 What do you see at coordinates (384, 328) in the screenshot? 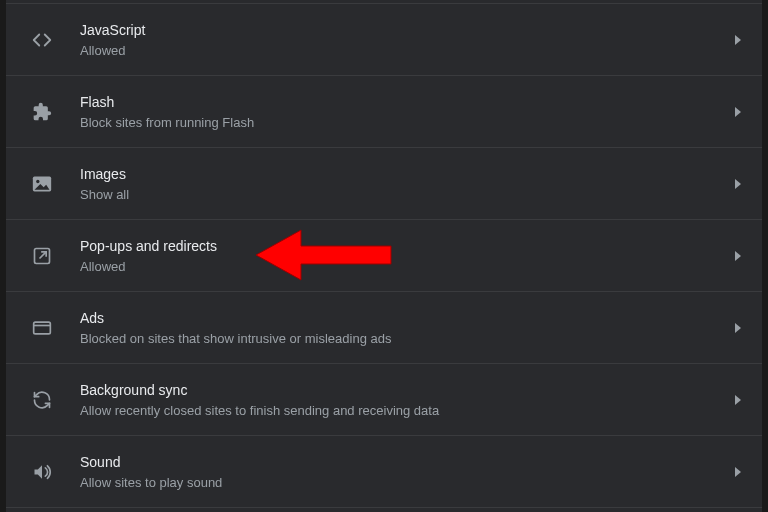
I see `settings-row-ads: Ads Blocked on sites that show intrusive…` at bounding box center [384, 328].